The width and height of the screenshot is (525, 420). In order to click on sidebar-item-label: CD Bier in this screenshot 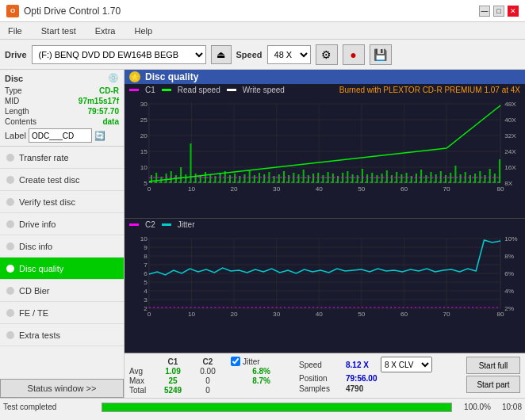, I will do `click(35, 291)`.